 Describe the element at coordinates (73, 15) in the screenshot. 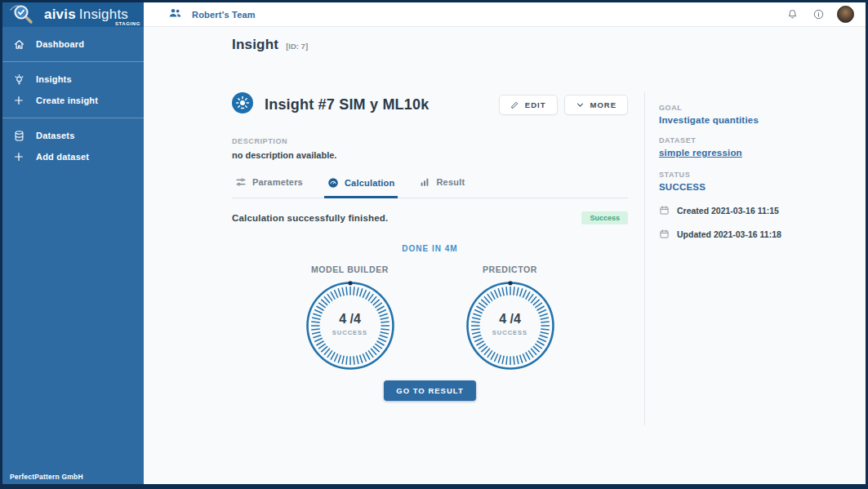

I see `logo: aivisInsights STAGING` at that location.